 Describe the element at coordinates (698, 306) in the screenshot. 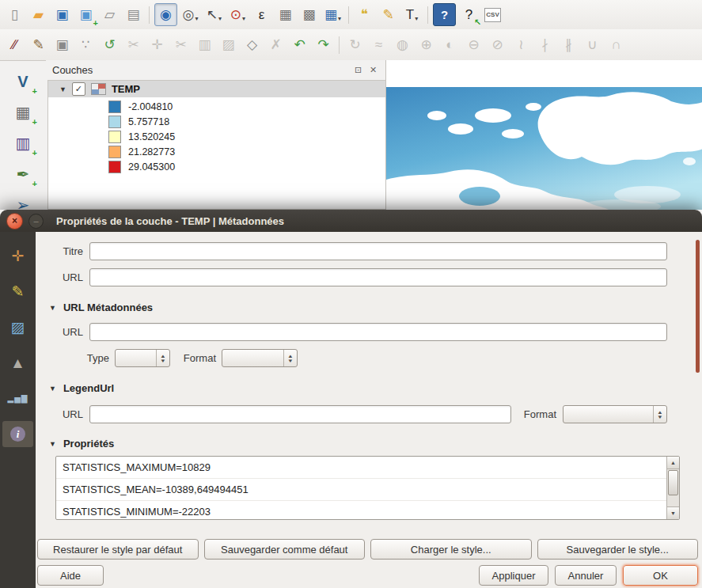

I see `dialog-overlay-scrollbar-thumb` at that location.